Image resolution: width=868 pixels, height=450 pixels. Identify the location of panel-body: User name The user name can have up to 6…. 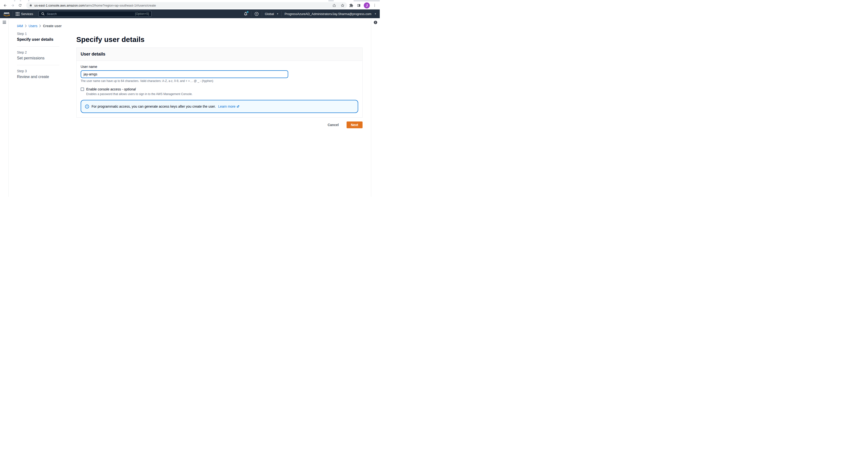
(219, 89).